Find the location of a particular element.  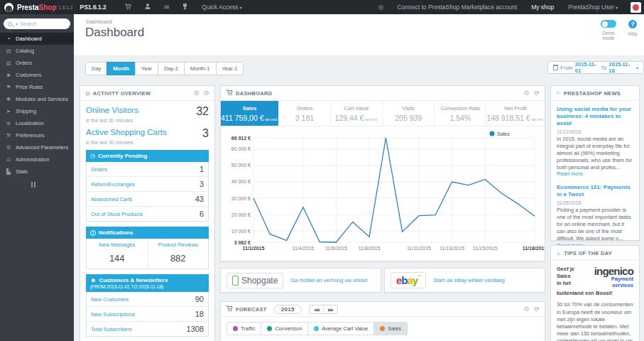

messages-icon: ✉ is located at coordinates (167, 7).